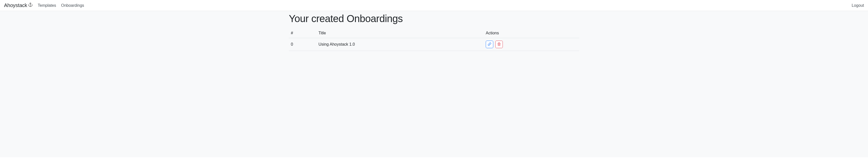 This screenshot has height=159, width=868. What do you see at coordinates (858, 5) in the screenshot?
I see `logout-link: Logout` at bounding box center [858, 5].